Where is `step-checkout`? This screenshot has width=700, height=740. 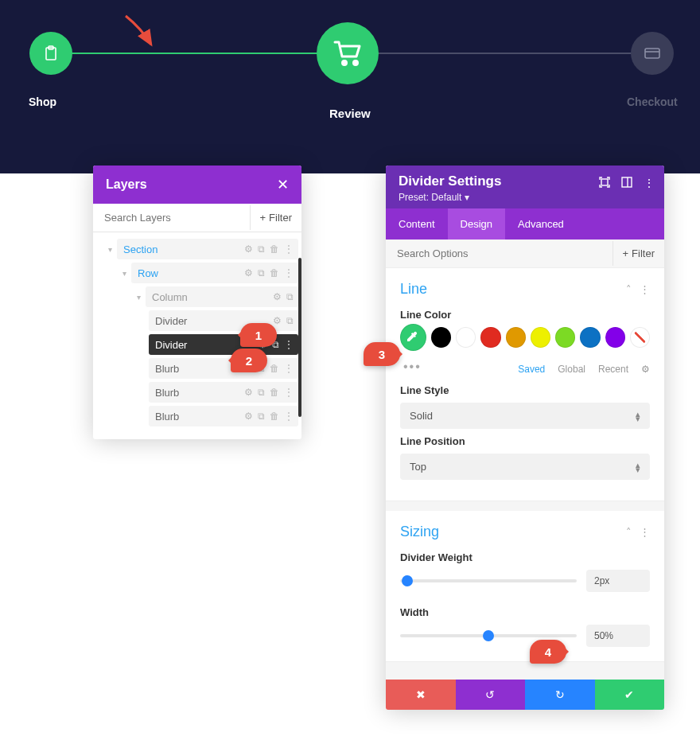
step-checkout is located at coordinates (652, 53).